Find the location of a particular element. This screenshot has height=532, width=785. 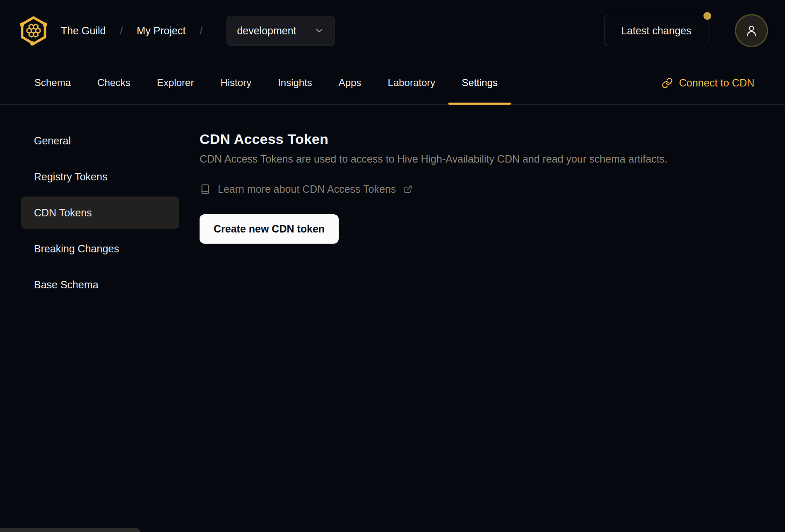

page-description: CDN Access Tokens are used to access to … is located at coordinates (433, 159).